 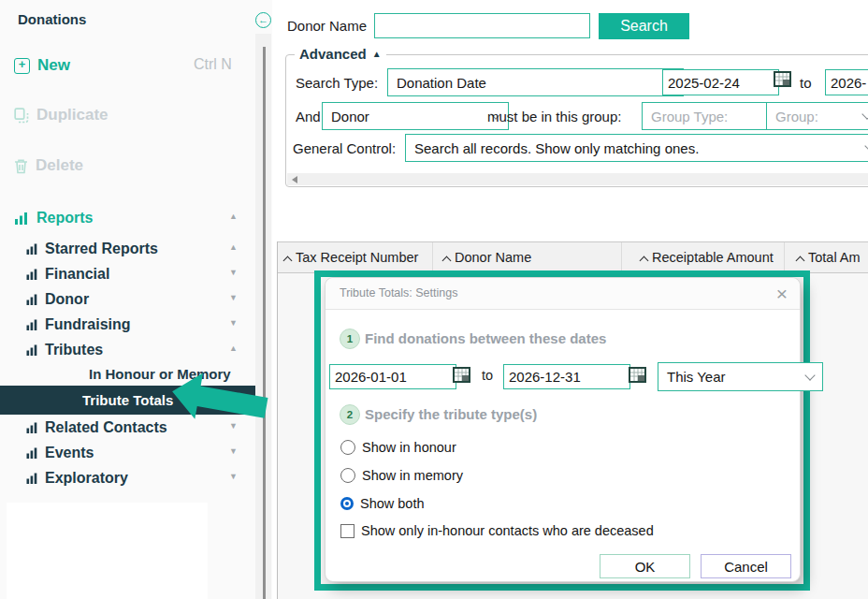 What do you see at coordinates (415, 116) in the screenshot?
I see `and-field-select: Donor` at bounding box center [415, 116].